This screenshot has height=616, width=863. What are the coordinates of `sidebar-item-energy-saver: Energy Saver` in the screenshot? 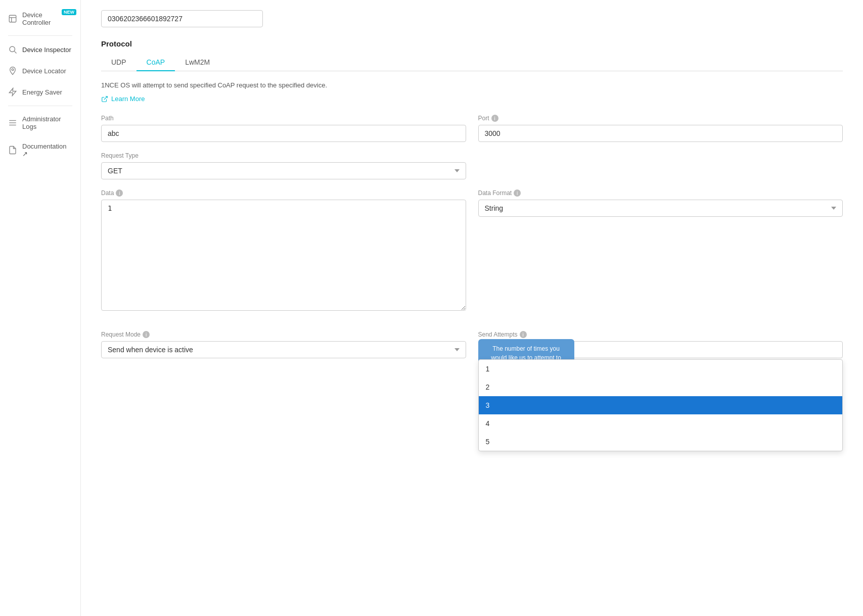 It's located at (40, 92).